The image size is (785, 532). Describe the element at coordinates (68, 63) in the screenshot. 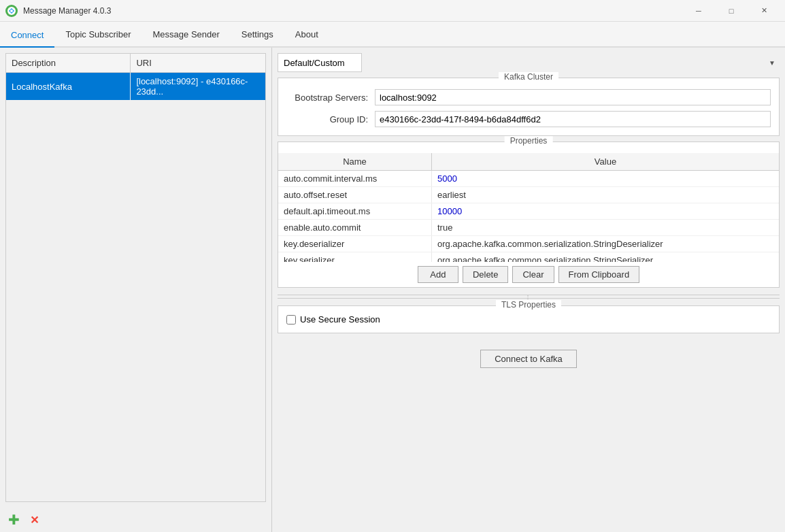

I see `col-header-description: Description` at that location.